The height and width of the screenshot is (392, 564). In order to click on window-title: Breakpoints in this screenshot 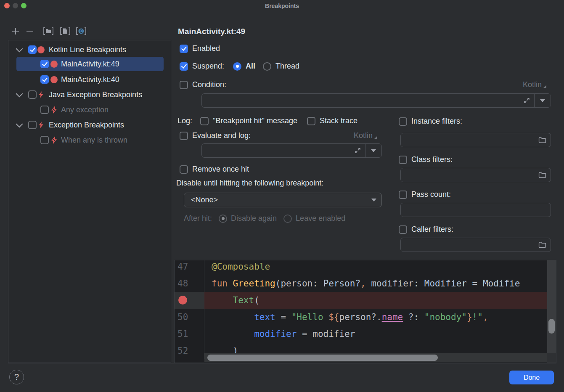, I will do `click(282, 6)`.